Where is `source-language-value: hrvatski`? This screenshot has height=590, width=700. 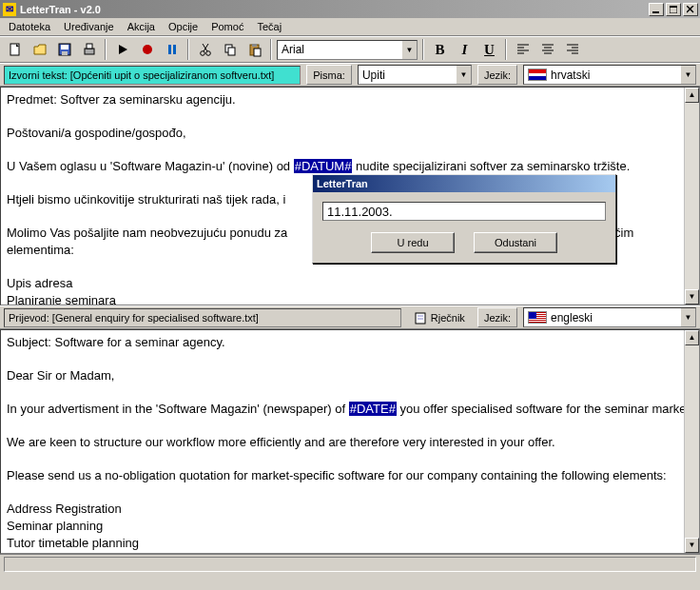
source-language-value: hrvatski is located at coordinates (615, 75).